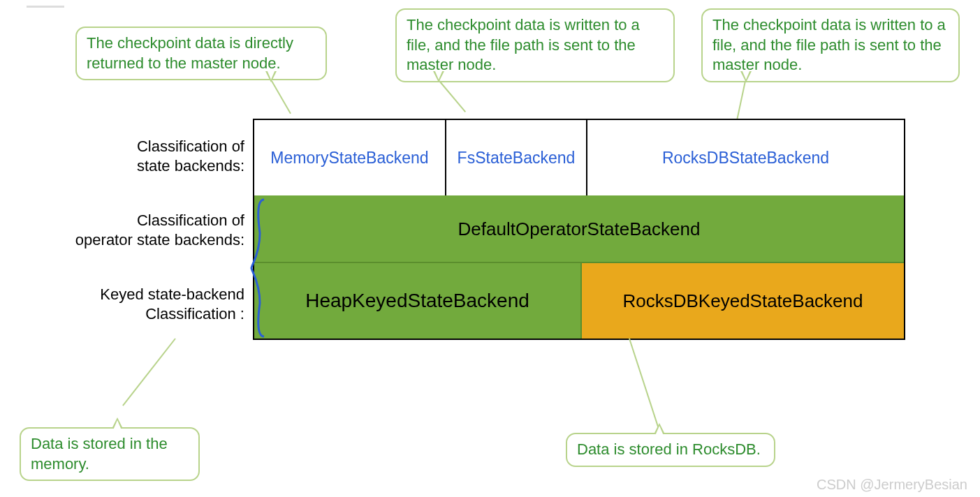 This screenshot has width=980, height=497. Describe the element at coordinates (580, 229) in the screenshot. I see `cell-default-operator-state-backend: DefaultOperatorStateBackend` at that location.